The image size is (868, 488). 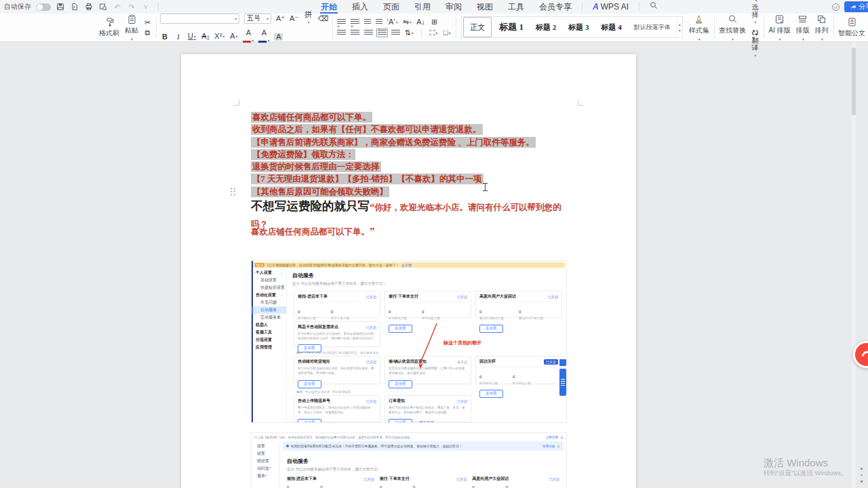 What do you see at coordinates (258, 19) in the screenshot?
I see `font-size-combo: 五号▾` at bounding box center [258, 19].